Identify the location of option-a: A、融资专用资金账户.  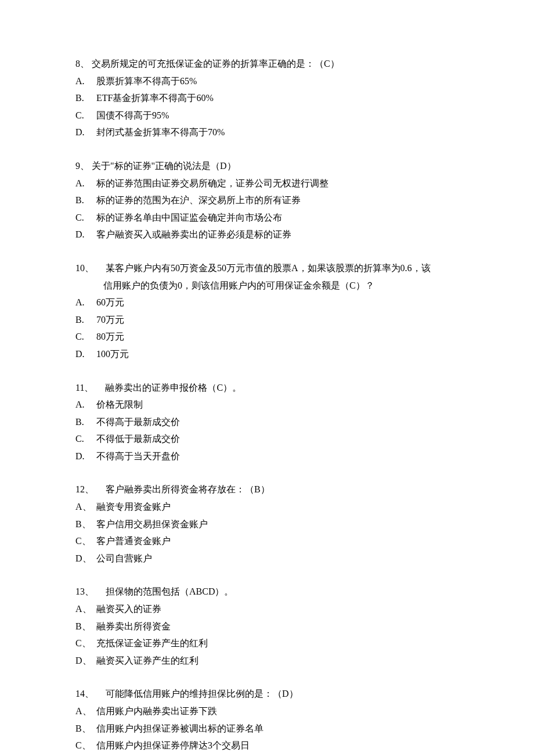
(268, 507).